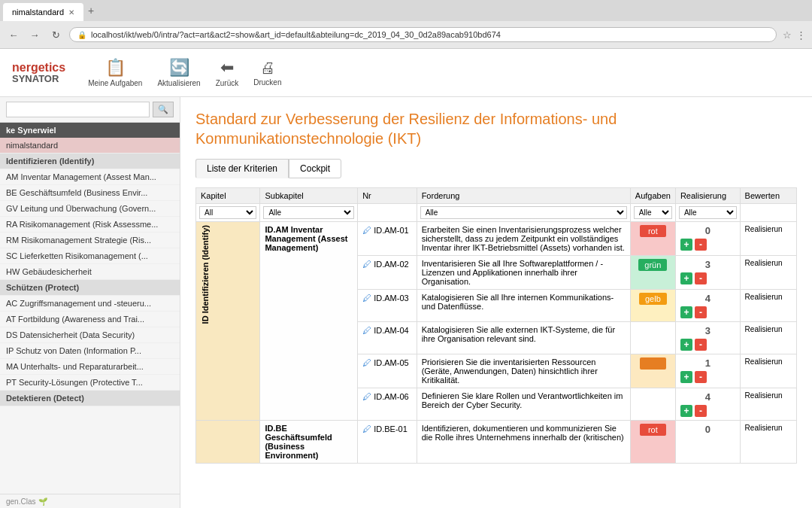 Image resolution: width=812 pixels, height=508 pixels. Describe the element at coordinates (768, 213) in the screenshot. I see `filter-bewerten` at that location.